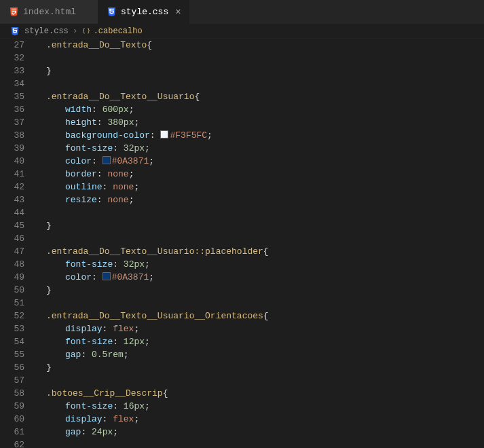 The image size is (484, 448). What do you see at coordinates (12, 251) in the screenshot?
I see `line-number: 47` at bounding box center [12, 251].